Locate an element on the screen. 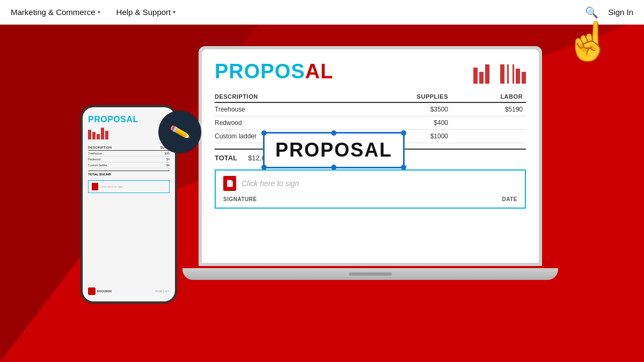 Image resolution: width=644 pixels, height=362 pixels. phone-sign-icon is located at coordinates (95, 187).